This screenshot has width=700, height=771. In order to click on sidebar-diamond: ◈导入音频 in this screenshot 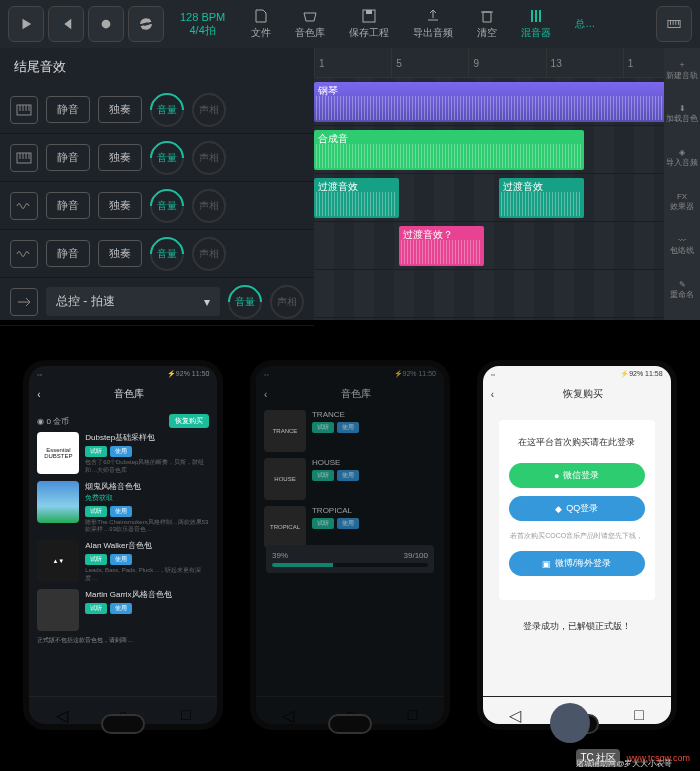, I will do `click(682, 158)`.